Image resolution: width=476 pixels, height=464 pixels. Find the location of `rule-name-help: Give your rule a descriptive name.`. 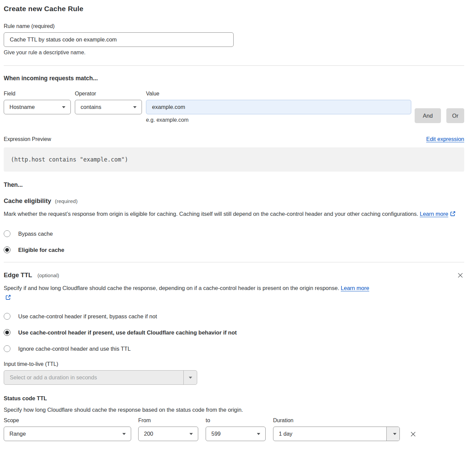

rule-name-help: Give your rule a descriptive name. is located at coordinates (234, 53).